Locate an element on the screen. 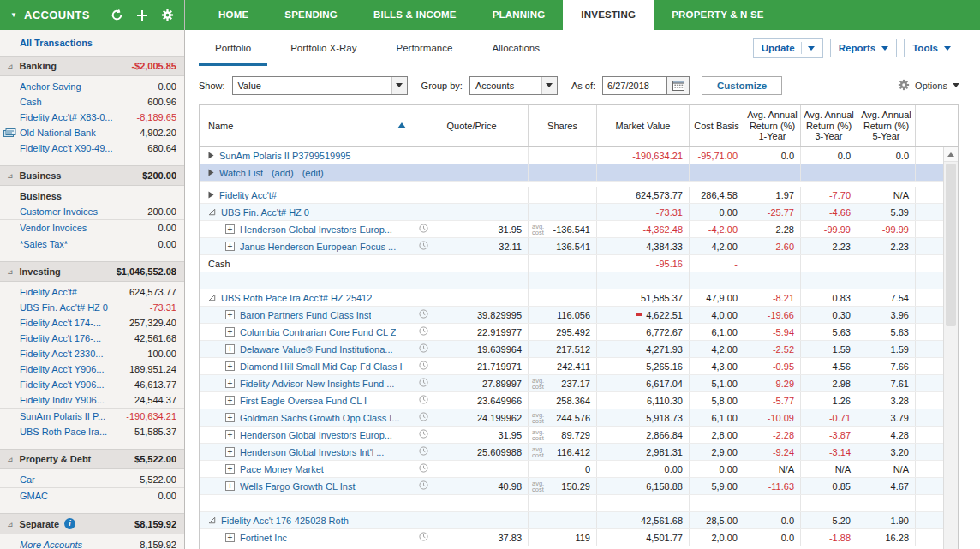 Image resolution: width=980 pixels, height=549 pixels. table-row: +Pace Money Market00.000.00N/AN/AN/A is located at coordinates (571, 469).